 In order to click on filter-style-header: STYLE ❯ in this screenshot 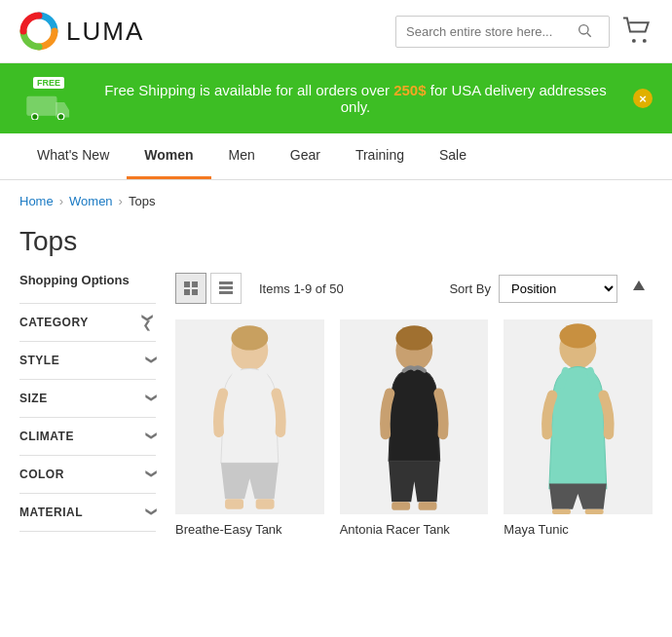, I will do `click(88, 360)`.